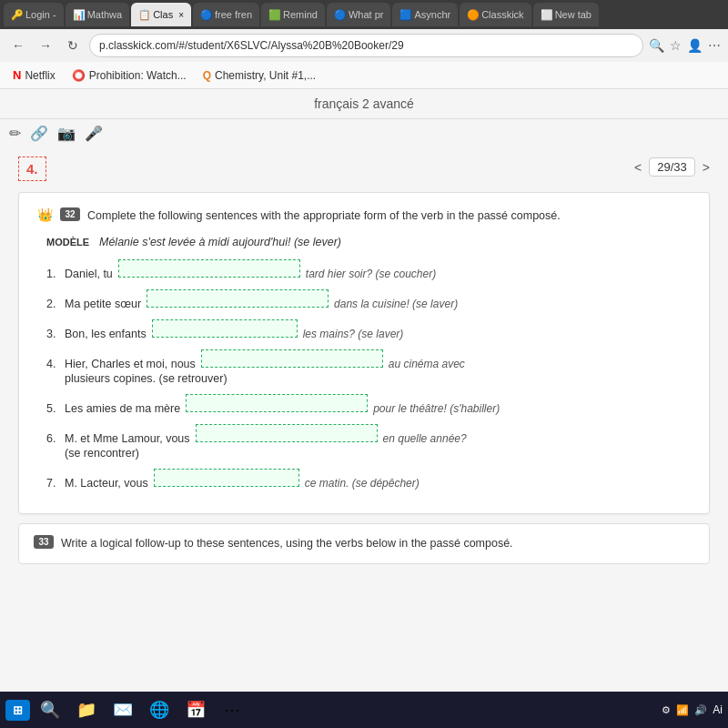 This screenshot has height=728, width=728. What do you see at coordinates (106, 15) in the screenshot?
I see `tab-label-mathway: Mathwa` at bounding box center [106, 15].